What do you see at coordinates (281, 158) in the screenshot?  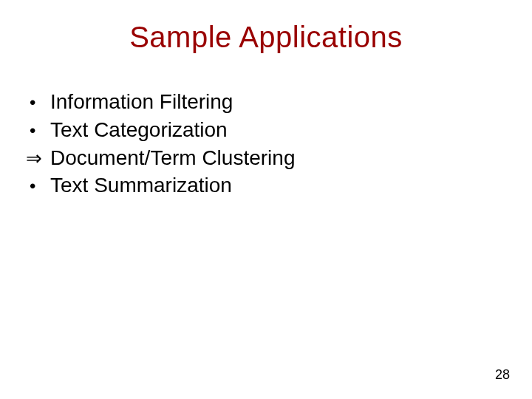 I see `list-item: Document/Term Clustering` at bounding box center [281, 158].